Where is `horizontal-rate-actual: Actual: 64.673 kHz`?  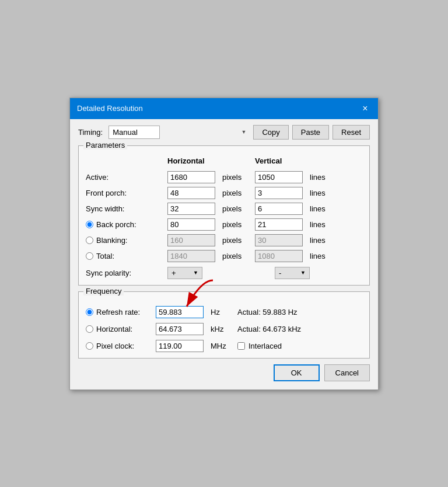 horizontal-rate-actual: Actual: 64.673 kHz is located at coordinates (300, 329).